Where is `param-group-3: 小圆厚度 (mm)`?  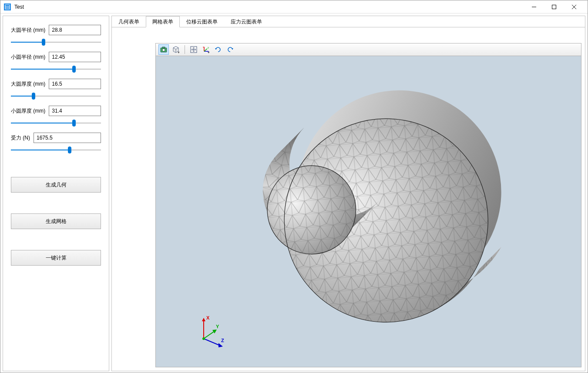 param-group-3: 小圆厚度 (mm) is located at coordinates (56, 116).